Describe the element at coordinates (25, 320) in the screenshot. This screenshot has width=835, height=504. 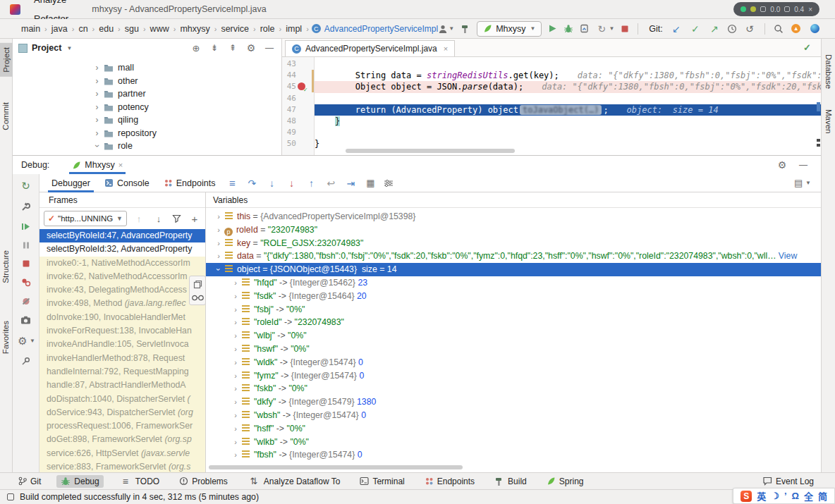
I see `thread-dump-camera-icon` at that location.